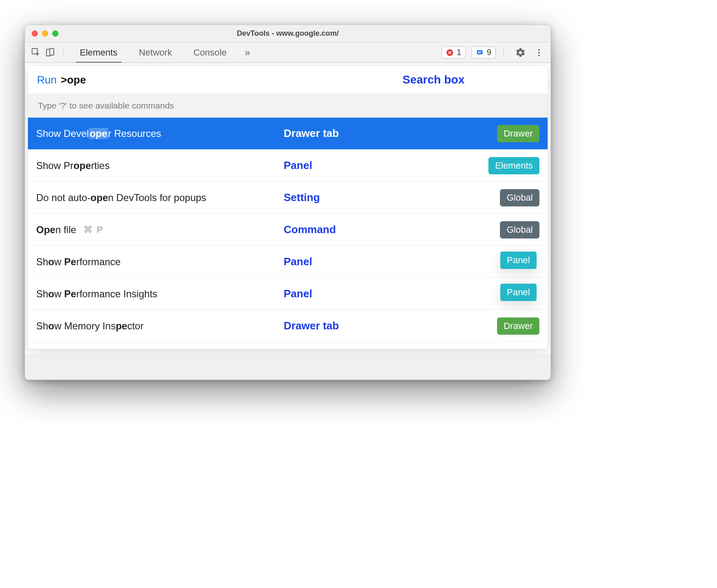  I want to click on command-text: Do not auto-open DevTools for popups, so click(121, 198).